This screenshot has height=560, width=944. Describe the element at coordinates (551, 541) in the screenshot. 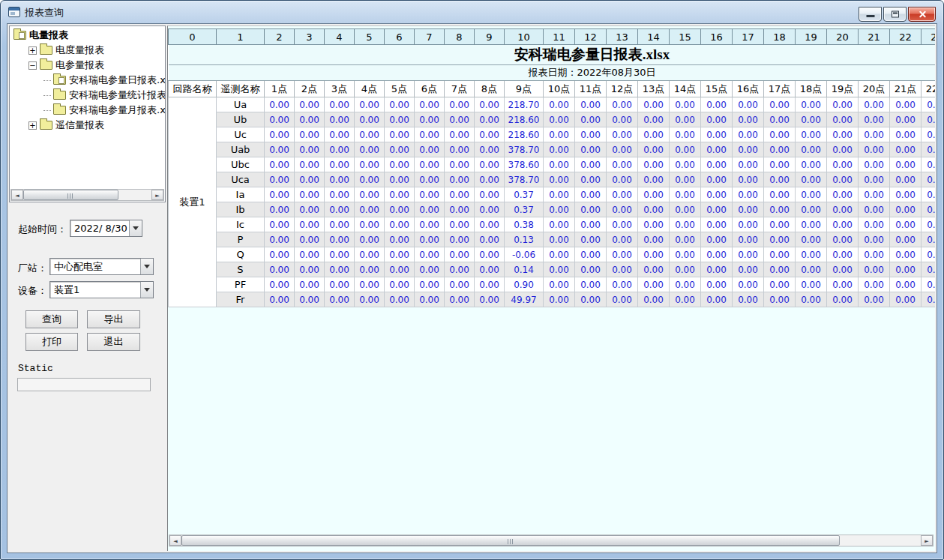

I see `main-horizontal-scrollbar: ◄ ►` at that location.